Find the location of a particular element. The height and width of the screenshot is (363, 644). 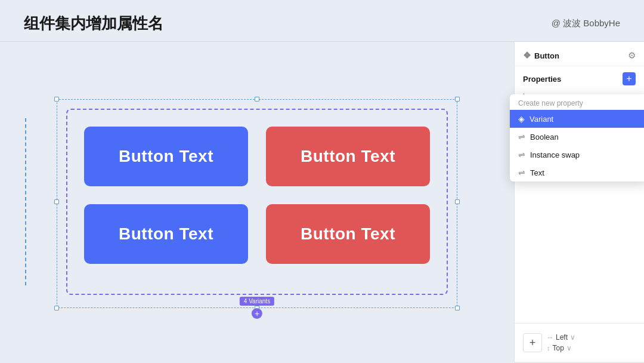

create-property-dropdown: Create new property ◈ Variant ⇌ Boolean … is located at coordinates (577, 138).